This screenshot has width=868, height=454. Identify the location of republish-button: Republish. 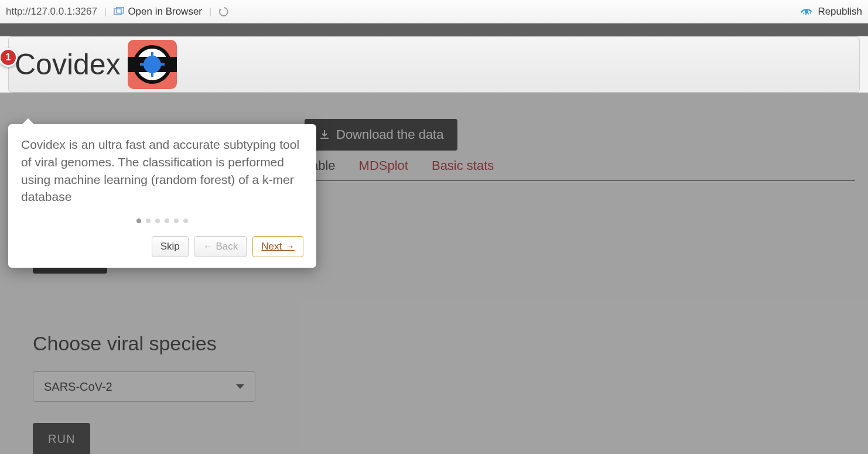
(831, 12).